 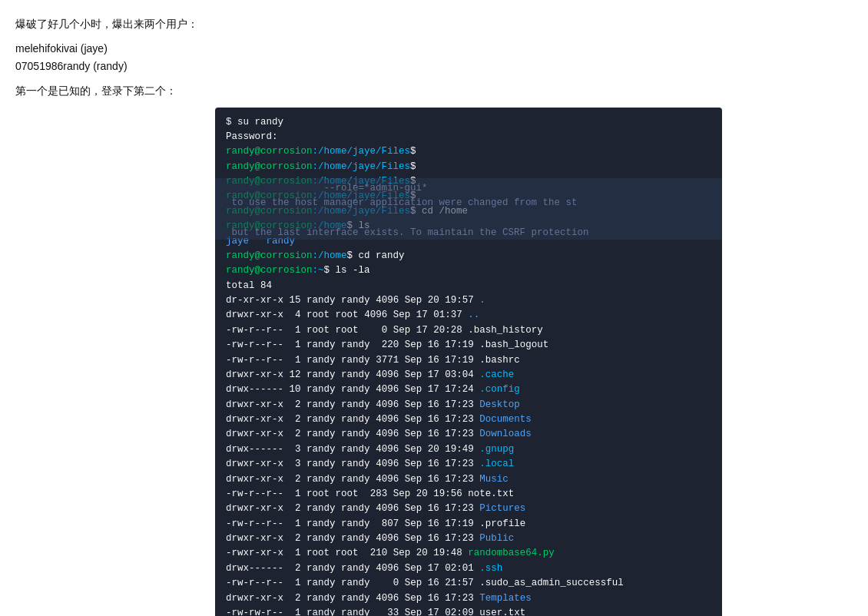 What do you see at coordinates (469, 464) in the screenshot?
I see `terminal-line: drwxr-xr-x 3 randy randy 4096 Sep 16 17:…` at bounding box center [469, 464].